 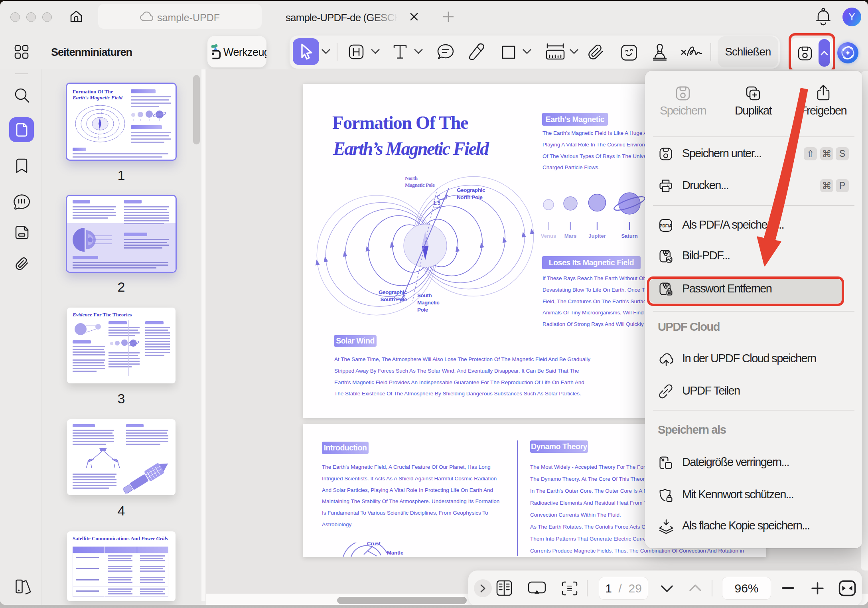 What do you see at coordinates (570, 236) in the screenshot?
I see `svg-text: Mars` at bounding box center [570, 236].